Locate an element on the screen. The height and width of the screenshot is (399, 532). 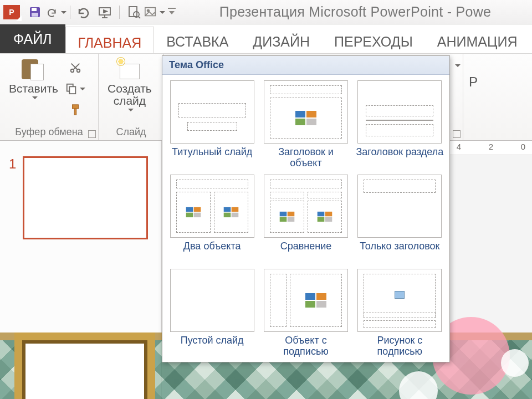
layout-label: Заголовок и объект is located at coordinates (306, 158).